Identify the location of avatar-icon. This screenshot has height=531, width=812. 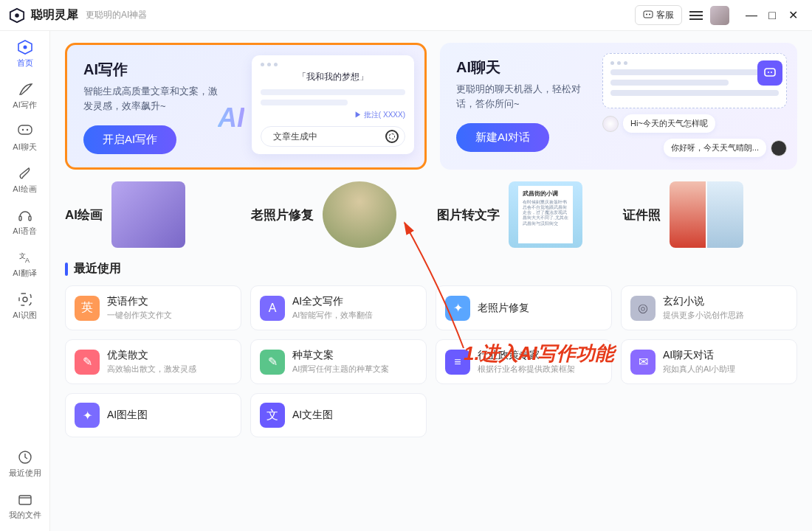
(610, 124).